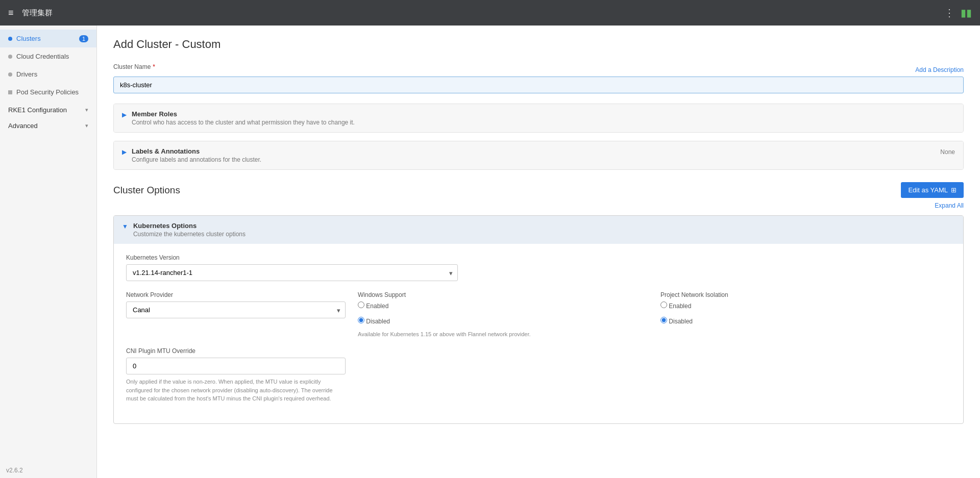  I want to click on topbar-dots-icon: ⋮, so click(949, 13).